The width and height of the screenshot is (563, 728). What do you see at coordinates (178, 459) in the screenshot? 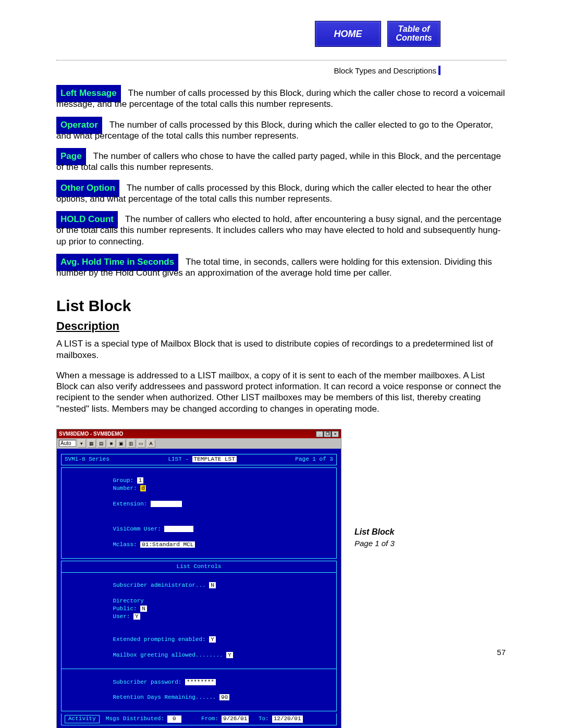
I see `list-label: LIST -` at bounding box center [178, 459].